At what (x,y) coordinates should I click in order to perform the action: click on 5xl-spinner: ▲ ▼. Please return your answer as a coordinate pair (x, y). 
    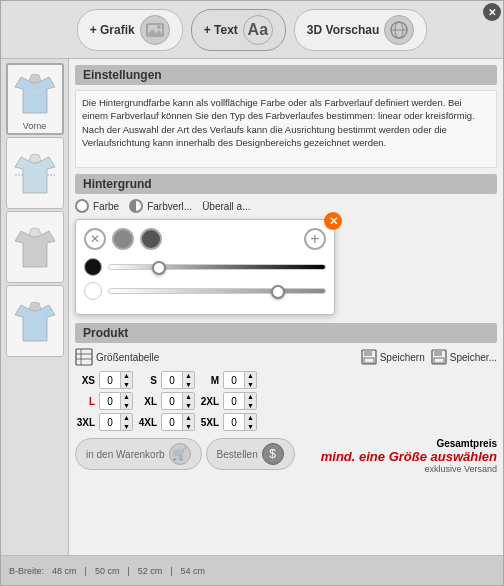
    Looking at the image, I should click on (250, 422).